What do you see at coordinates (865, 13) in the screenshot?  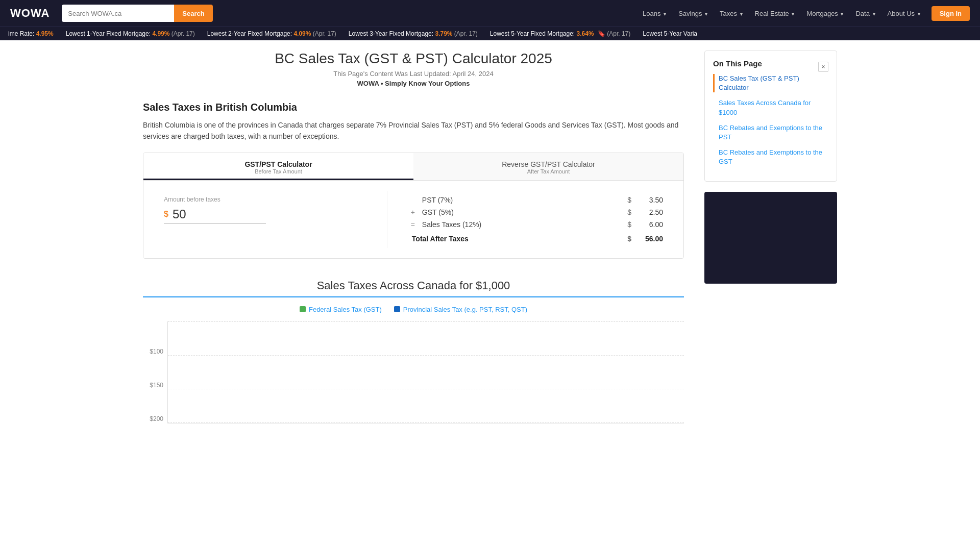 I see `nav-data: Data ▾` at bounding box center [865, 13].